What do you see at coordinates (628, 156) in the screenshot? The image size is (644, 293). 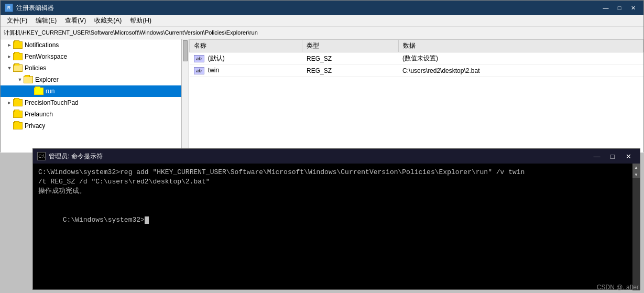 I see `cmd-close-button: ✕` at bounding box center [628, 156].